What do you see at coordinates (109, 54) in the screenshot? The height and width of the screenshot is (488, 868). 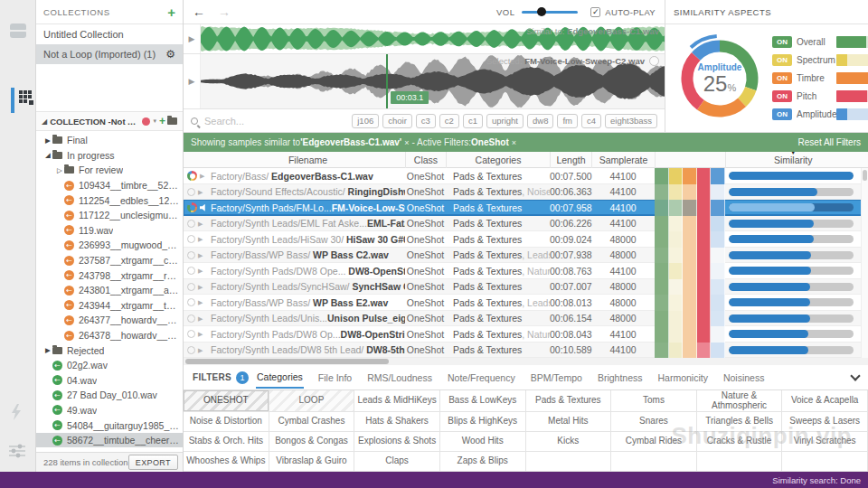 I see `collection-item: Not a Loop (Imported) (1)⚙` at bounding box center [109, 54].